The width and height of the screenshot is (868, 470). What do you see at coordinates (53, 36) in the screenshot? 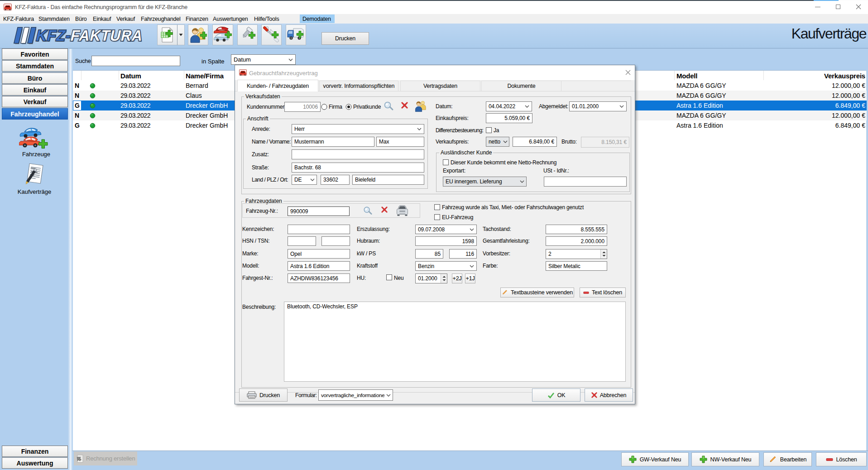
I see `svg-text: KFZ-` at bounding box center [53, 36].